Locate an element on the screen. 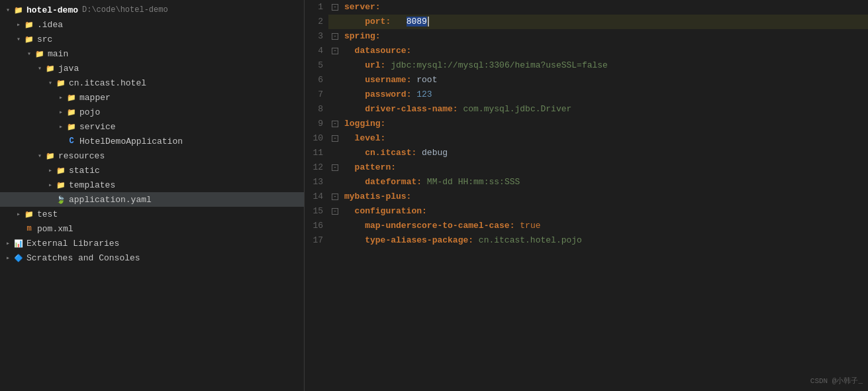 The width and height of the screenshot is (868, 391). idea-arrow is located at coordinates (19, 25).